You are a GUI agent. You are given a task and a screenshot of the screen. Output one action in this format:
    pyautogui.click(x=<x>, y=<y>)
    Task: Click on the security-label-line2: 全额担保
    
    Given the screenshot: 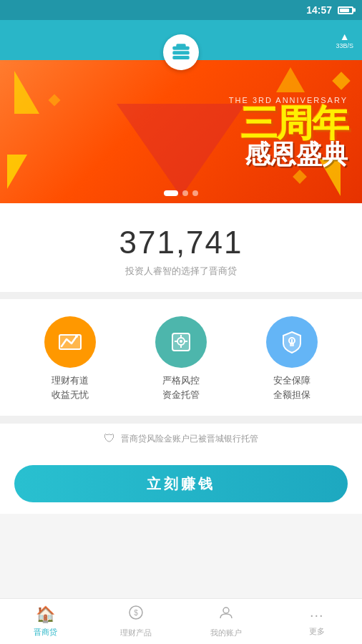 What is the action you would take?
    pyautogui.click(x=292, y=395)
    